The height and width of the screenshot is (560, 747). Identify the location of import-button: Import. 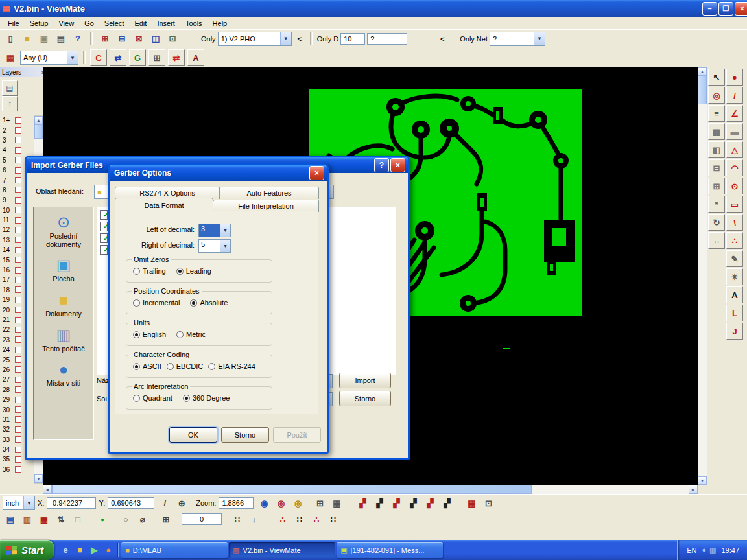
(365, 380).